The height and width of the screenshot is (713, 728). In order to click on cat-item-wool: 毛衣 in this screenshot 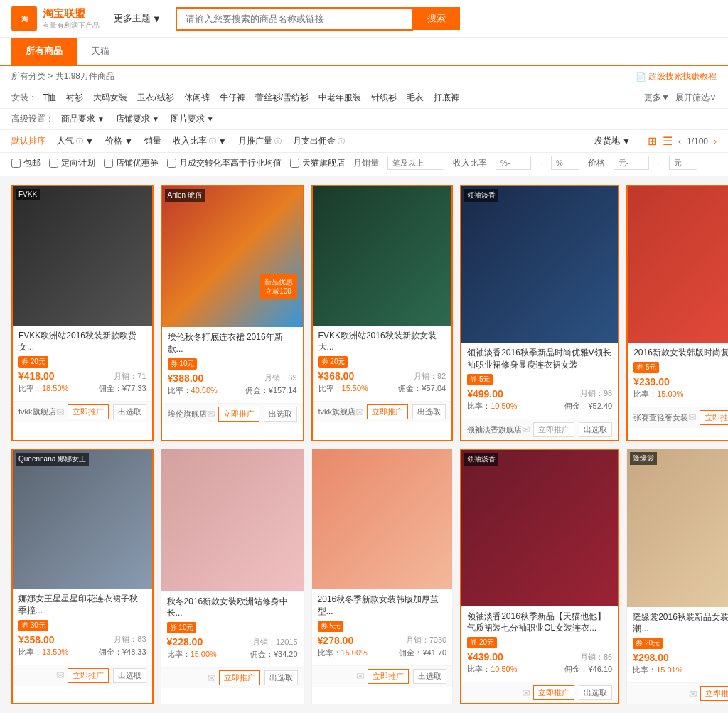, I will do `click(415, 98)`.